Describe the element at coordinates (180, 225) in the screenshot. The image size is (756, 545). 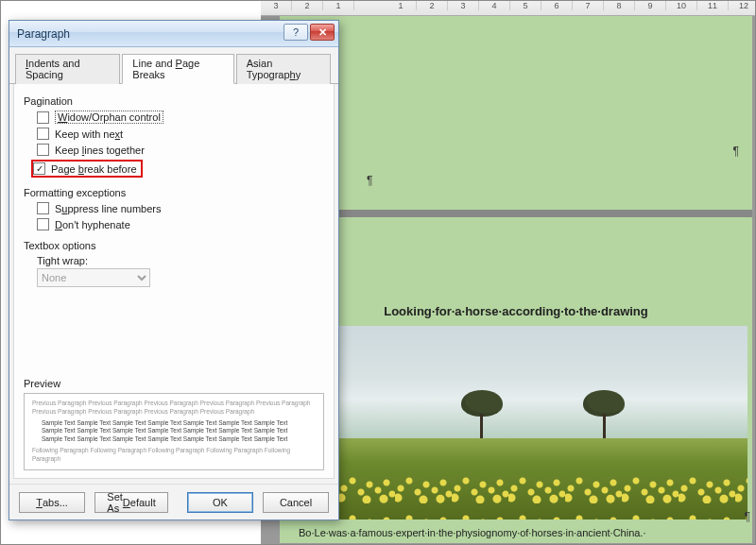
I see `dont-hyphenate-checkbox: Don't hyphenate` at that location.